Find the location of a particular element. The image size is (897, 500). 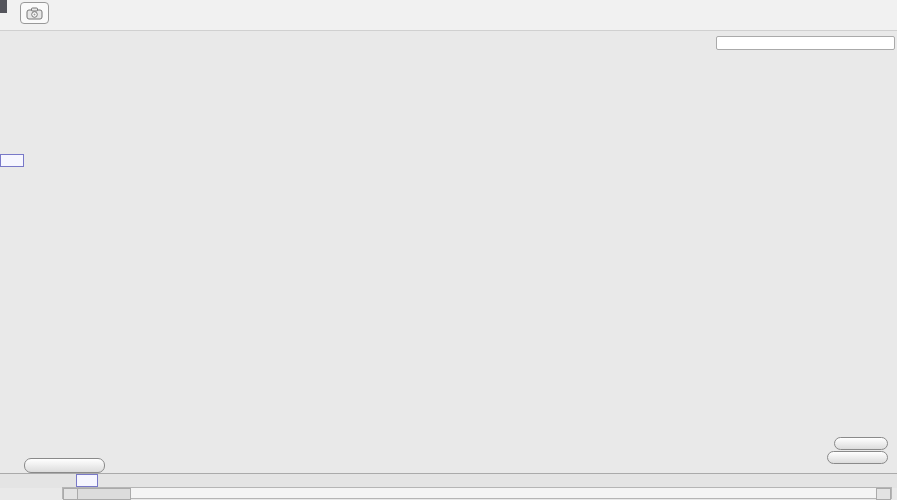

scroll-left-button is located at coordinates (70, 494).